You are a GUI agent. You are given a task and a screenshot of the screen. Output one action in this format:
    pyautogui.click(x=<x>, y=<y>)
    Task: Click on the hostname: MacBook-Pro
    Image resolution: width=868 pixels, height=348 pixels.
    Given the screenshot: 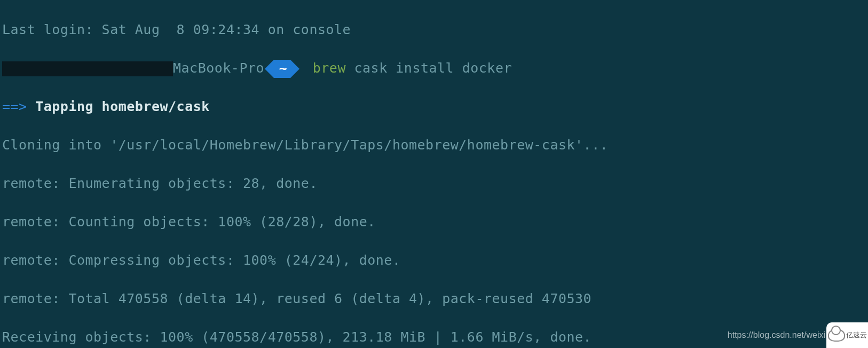 What is the action you would take?
    pyautogui.click(x=223, y=68)
    